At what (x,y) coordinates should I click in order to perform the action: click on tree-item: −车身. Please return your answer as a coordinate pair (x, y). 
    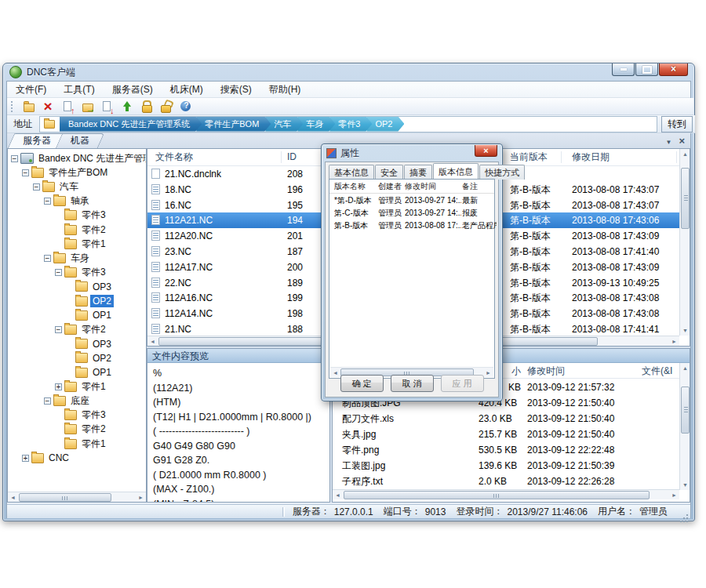
    Looking at the image, I should click on (67, 258).